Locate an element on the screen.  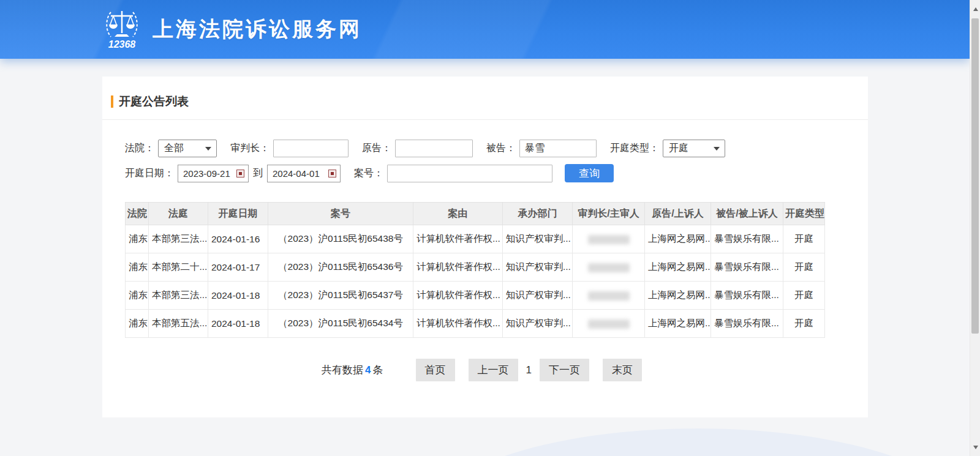
case-number-label: 案号： is located at coordinates (369, 174).